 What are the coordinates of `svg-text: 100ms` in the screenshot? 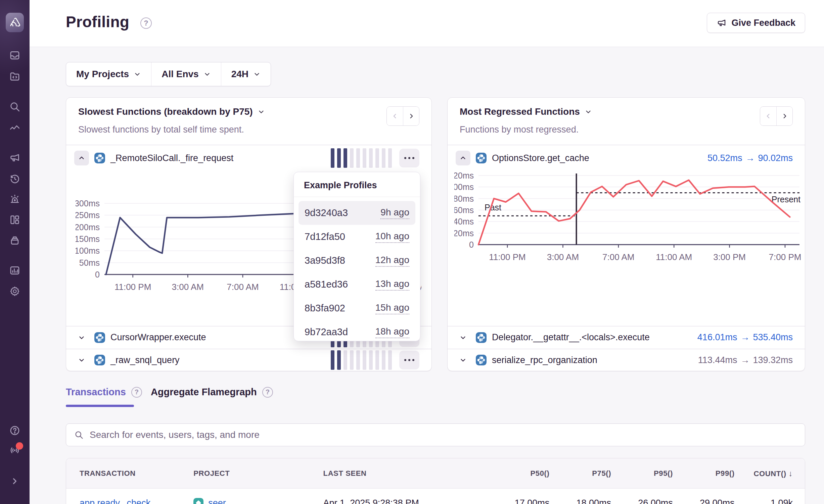 It's located at (464, 187).